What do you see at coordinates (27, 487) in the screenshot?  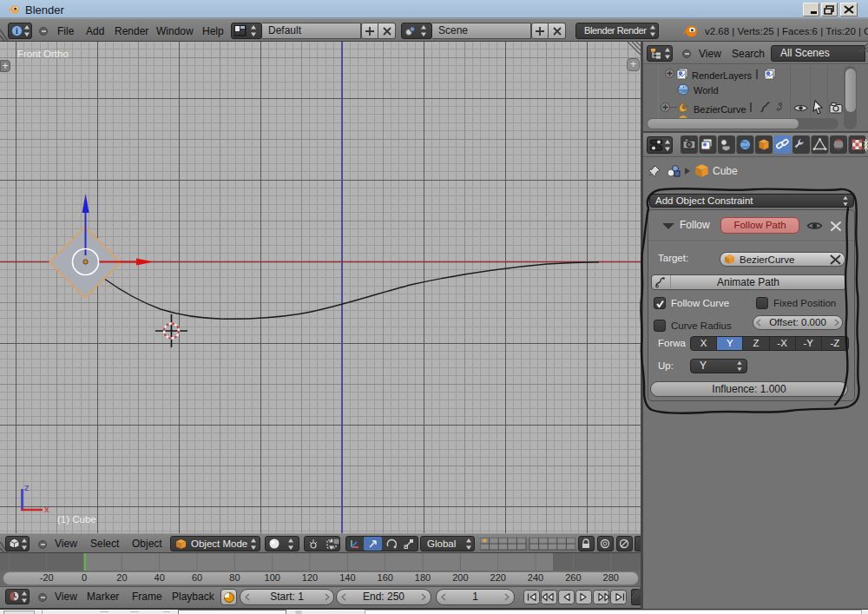 I see `svg-text: z` at bounding box center [27, 487].